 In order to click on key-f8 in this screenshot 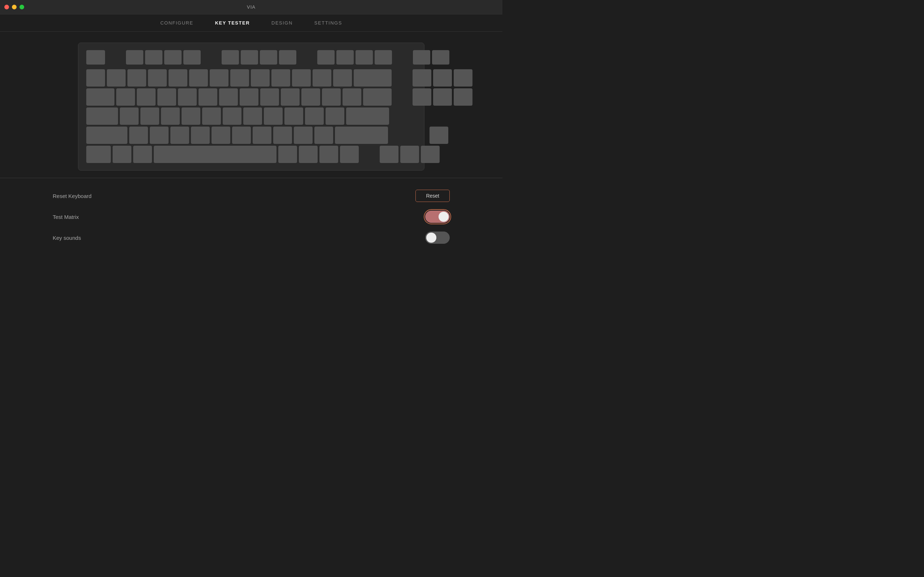, I will do `click(288, 57)`.